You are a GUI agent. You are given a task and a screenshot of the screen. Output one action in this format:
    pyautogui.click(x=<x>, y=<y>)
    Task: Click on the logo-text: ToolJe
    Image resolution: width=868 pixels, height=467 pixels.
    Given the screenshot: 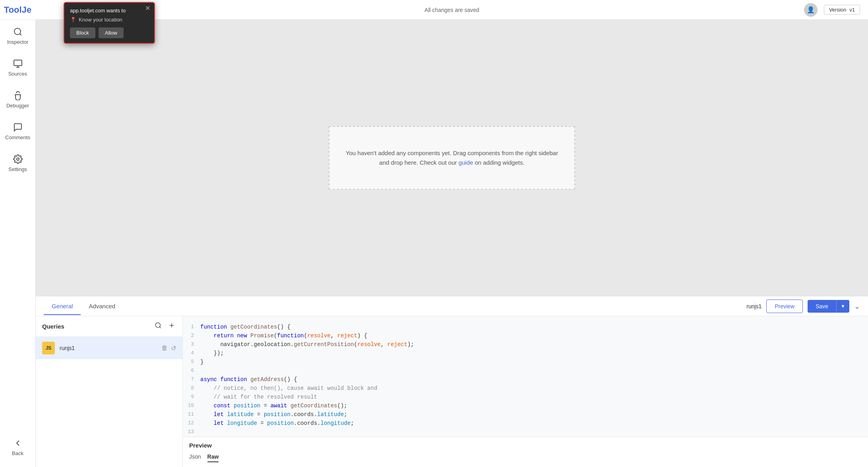 What is the action you would take?
    pyautogui.click(x=17, y=10)
    